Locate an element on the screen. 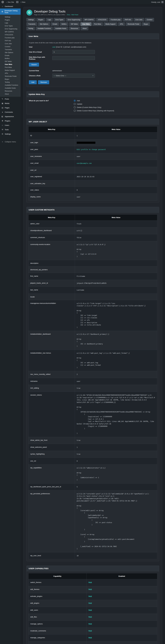  tab: Bogus is located at coordinates (146, 24).